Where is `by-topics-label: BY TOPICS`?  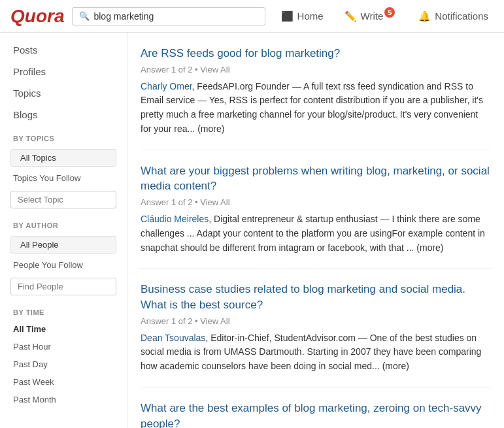 by-topics-label: BY TOPICS is located at coordinates (63, 136).